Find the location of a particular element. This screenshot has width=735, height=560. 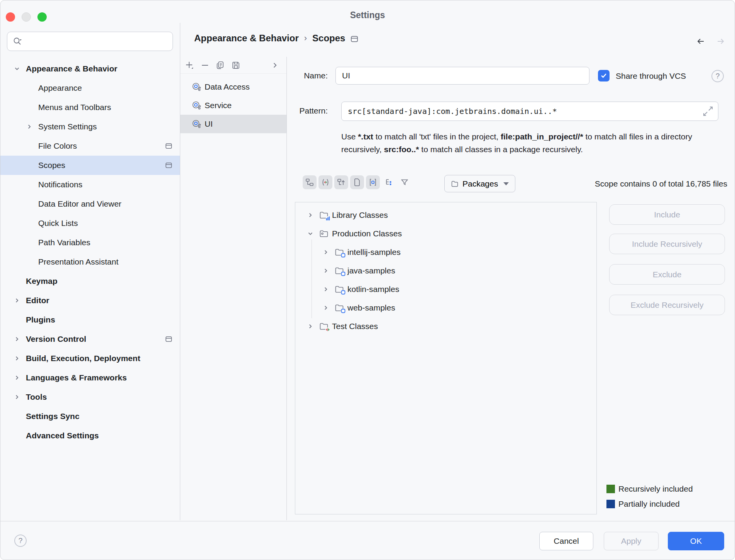

tree-structure-icon is located at coordinates (389, 182).